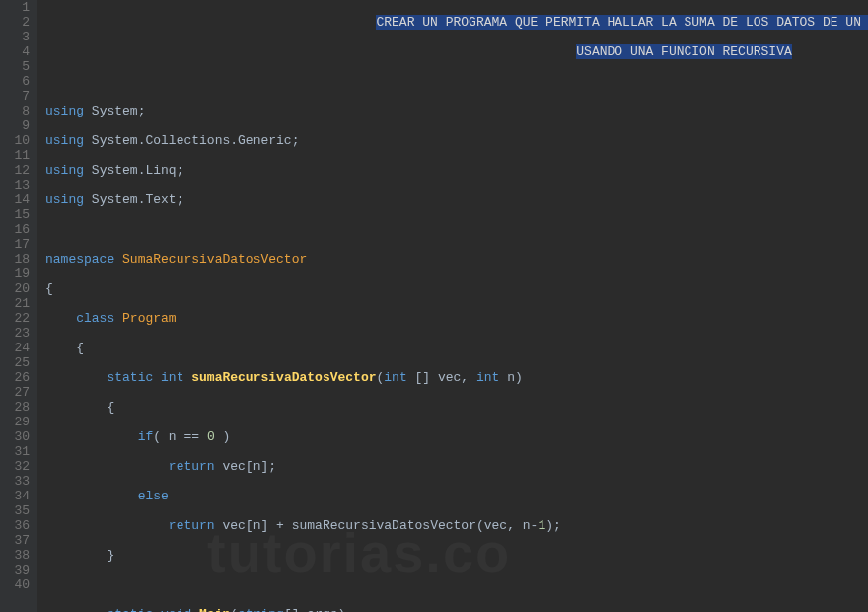 This screenshot has width=868, height=612. What do you see at coordinates (21, 156) in the screenshot?
I see `line-number: 11` at bounding box center [21, 156].